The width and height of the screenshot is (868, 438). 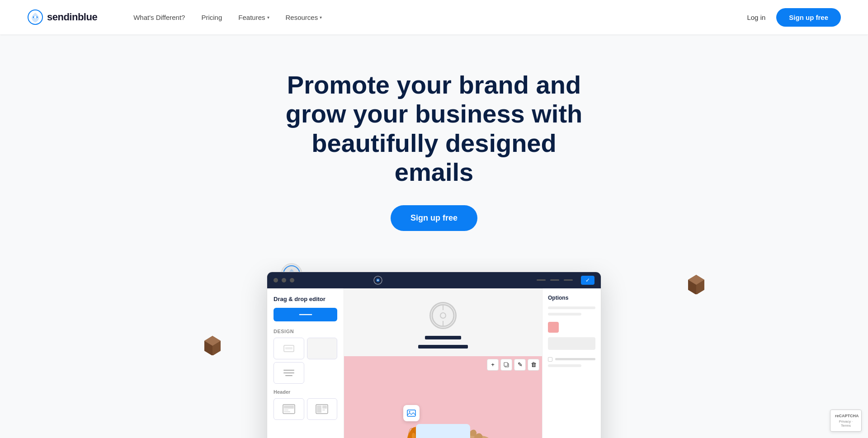 What do you see at coordinates (434, 280) in the screenshot?
I see `browser-bar: ✓` at bounding box center [434, 280].